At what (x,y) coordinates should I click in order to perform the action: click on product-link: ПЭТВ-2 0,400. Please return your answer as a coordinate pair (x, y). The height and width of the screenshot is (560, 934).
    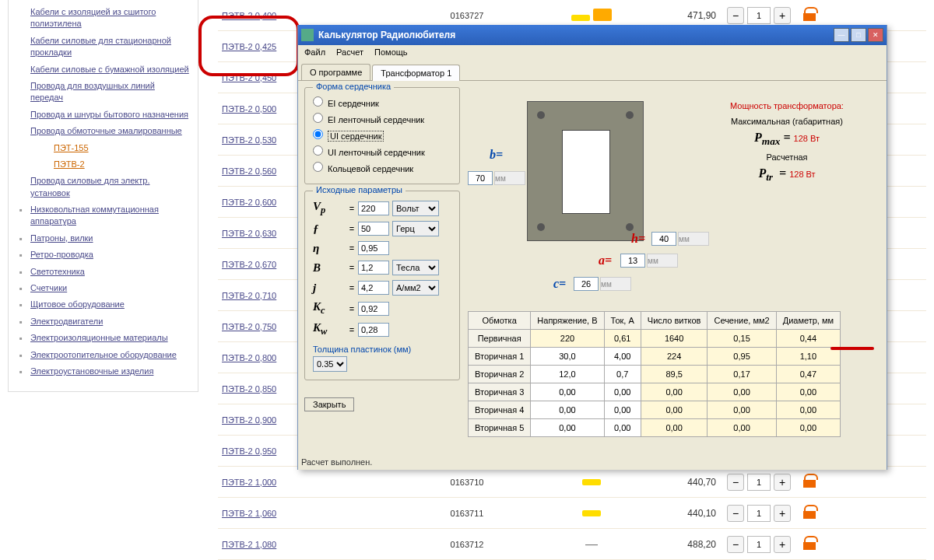
    Looking at the image, I should click on (249, 16).